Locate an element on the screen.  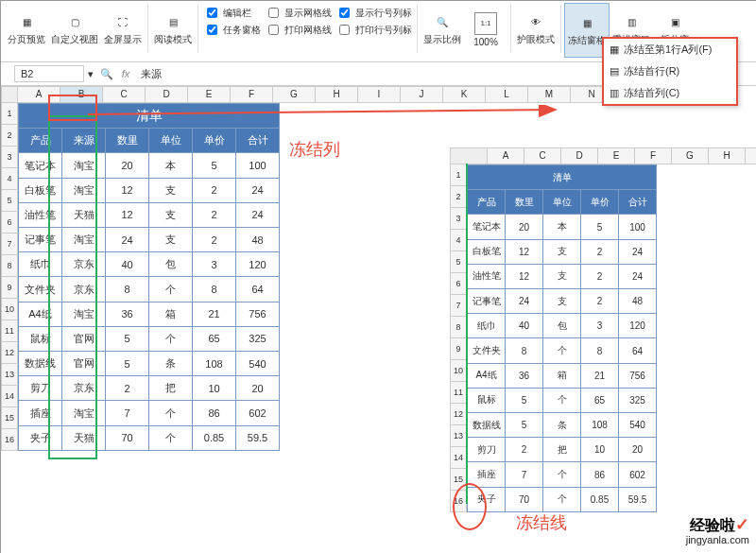
cell: 官网 is located at coordinates (84, 364).